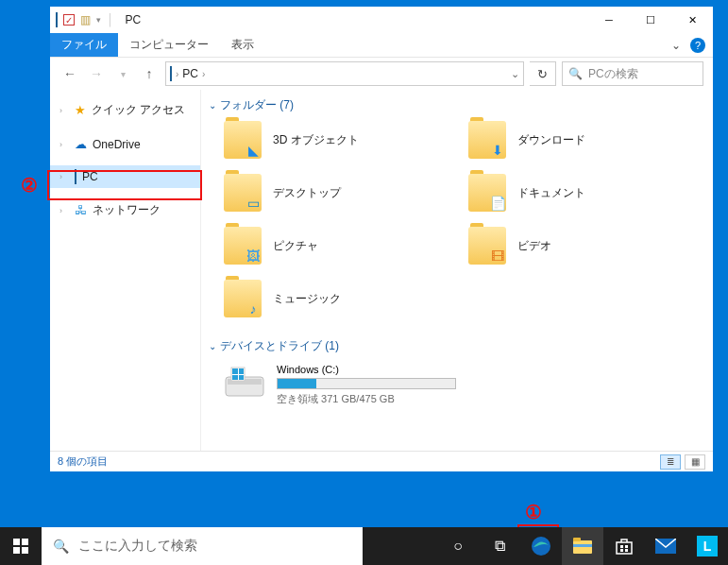  I want to click on nav-up-button: ↑, so click(149, 74).